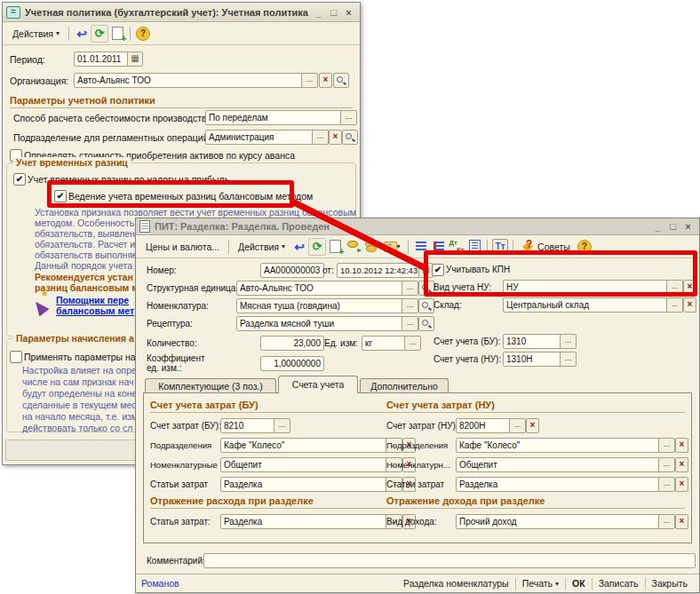 The width and height of the screenshot is (700, 594). I want to click on nu-department-field: Кафе "Колесо", so click(560, 446).